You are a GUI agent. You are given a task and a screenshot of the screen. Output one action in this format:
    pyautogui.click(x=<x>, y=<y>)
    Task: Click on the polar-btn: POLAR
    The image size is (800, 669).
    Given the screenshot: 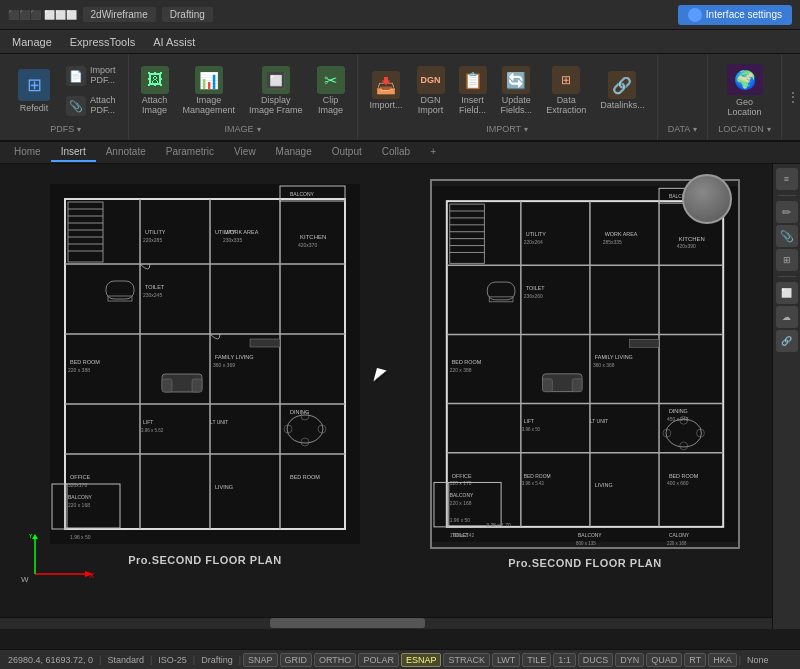 What is the action you would take?
    pyautogui.click(x=378, y=660)
    